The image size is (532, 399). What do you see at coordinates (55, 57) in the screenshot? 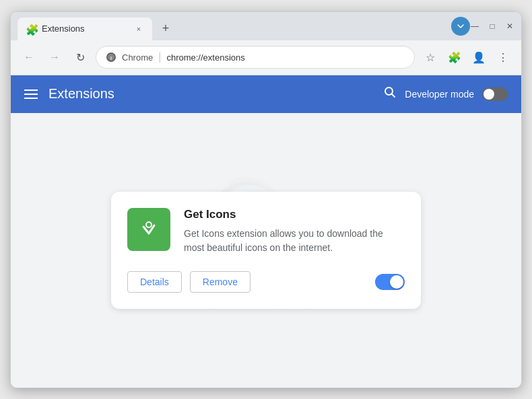
I see `forward-button: →` at bounding box center [55, 57].